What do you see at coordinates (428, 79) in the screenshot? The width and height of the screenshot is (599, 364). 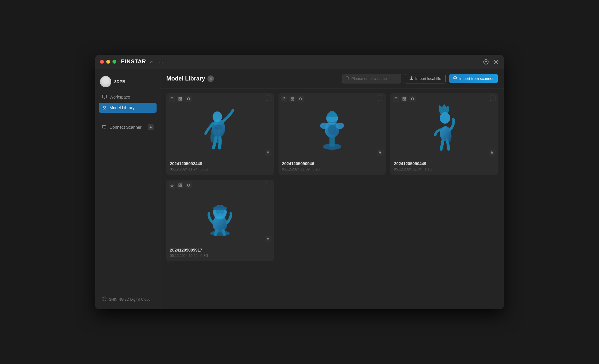 I see `import-local-label: Import local file` at bounding box center [428, 79].